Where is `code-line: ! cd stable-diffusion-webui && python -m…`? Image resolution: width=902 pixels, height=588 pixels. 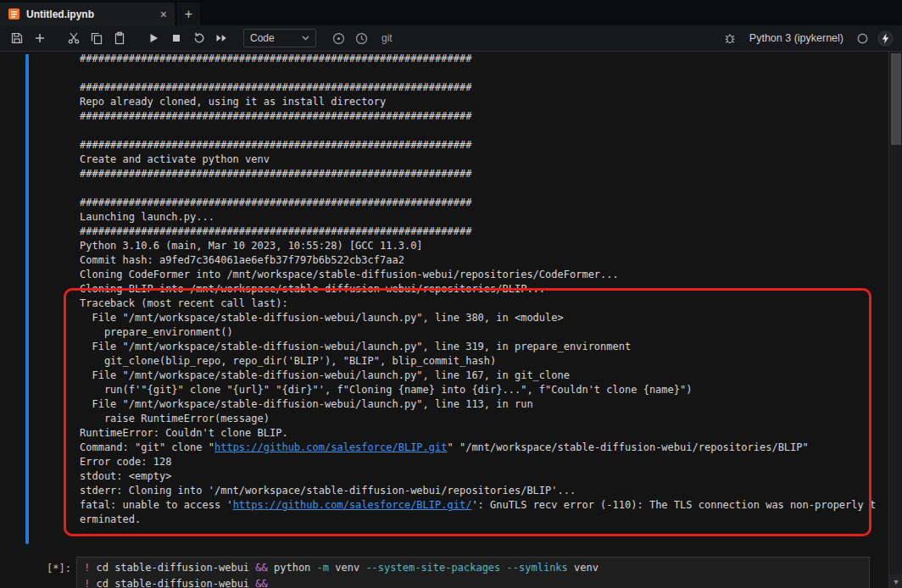 code-line: ! cd stable-diffusion-webui && python -m… is located at coordinates (473, 568).